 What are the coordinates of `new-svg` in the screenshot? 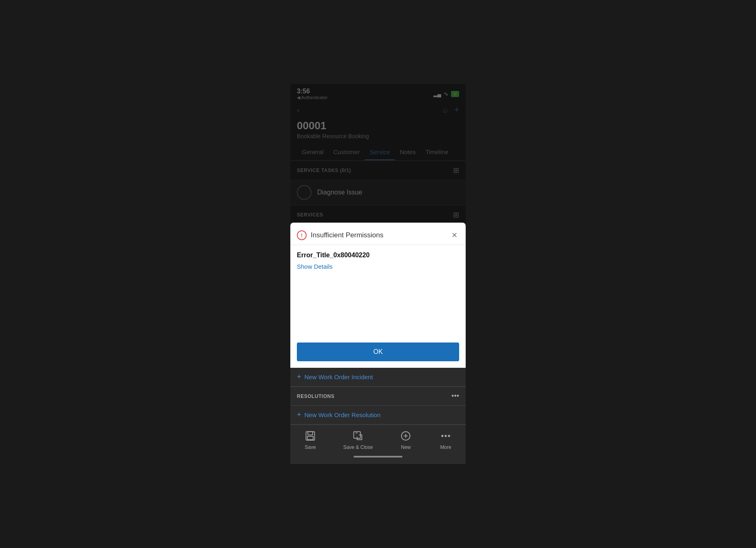 It's located at (406, 436).